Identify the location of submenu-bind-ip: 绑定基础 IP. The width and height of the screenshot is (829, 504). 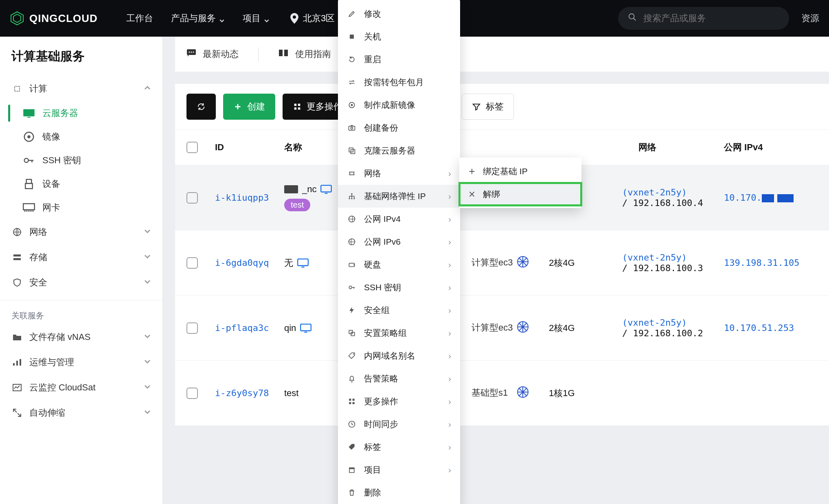
(520, 171).